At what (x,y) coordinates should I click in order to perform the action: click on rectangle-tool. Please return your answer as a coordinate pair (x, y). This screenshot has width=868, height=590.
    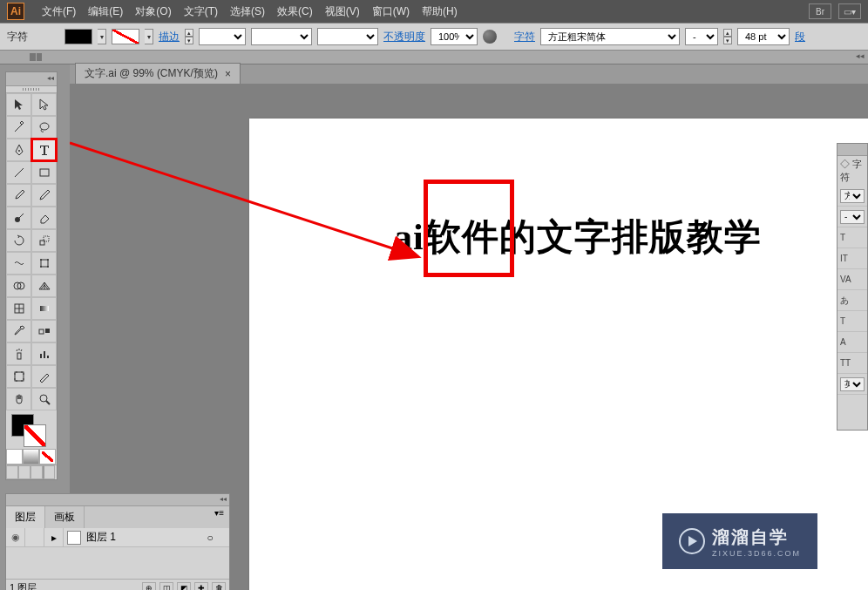
    Looking at the image, I should click on (44, 173).